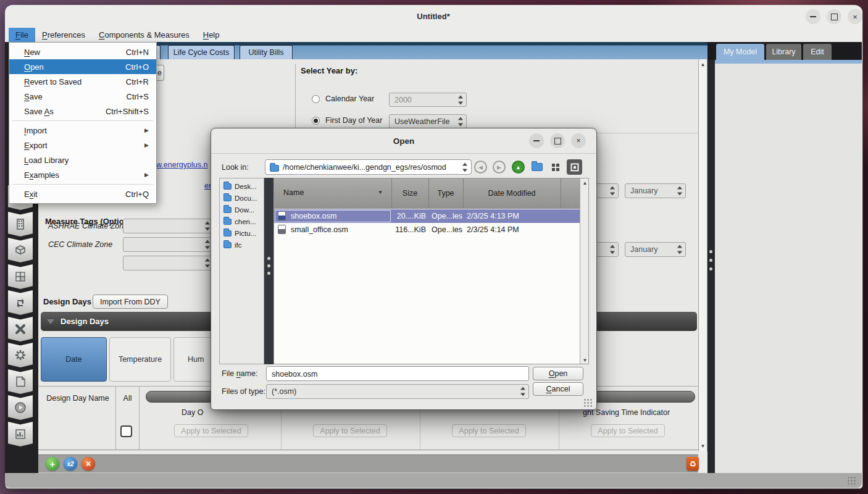 This screenshot has height=494, width=868. What do you see at coordinates (20, 408) in the screenshot?
I see `sidebar-tab-run` at bounding box center [20, 408].